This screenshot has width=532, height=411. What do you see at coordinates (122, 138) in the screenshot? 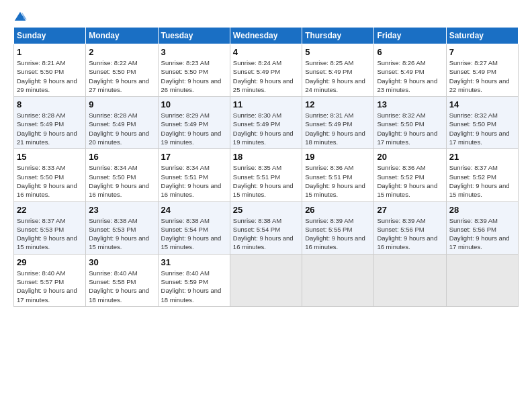
I see `day-info: Daylight: 9 hours and 20 minutes.` at bounding box center [122, 138].